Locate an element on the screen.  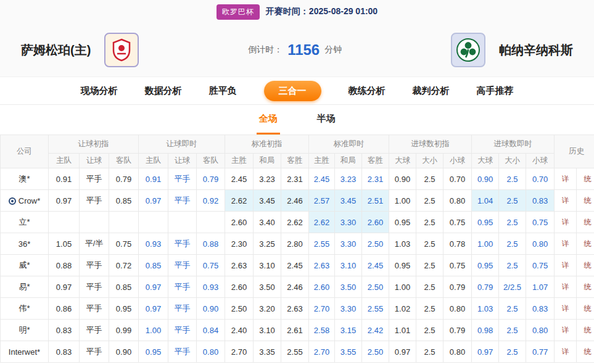
company-cell: 易* is located at coordinates (25, 287).